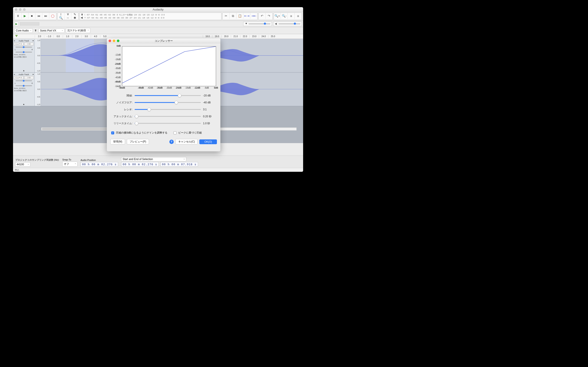 This screenshot has width=588, height=367. What do you see at coordinates (164, 41) in the screenshot?
I see `dialog-title: コンプレッサー` at bounding box center [164, 41].